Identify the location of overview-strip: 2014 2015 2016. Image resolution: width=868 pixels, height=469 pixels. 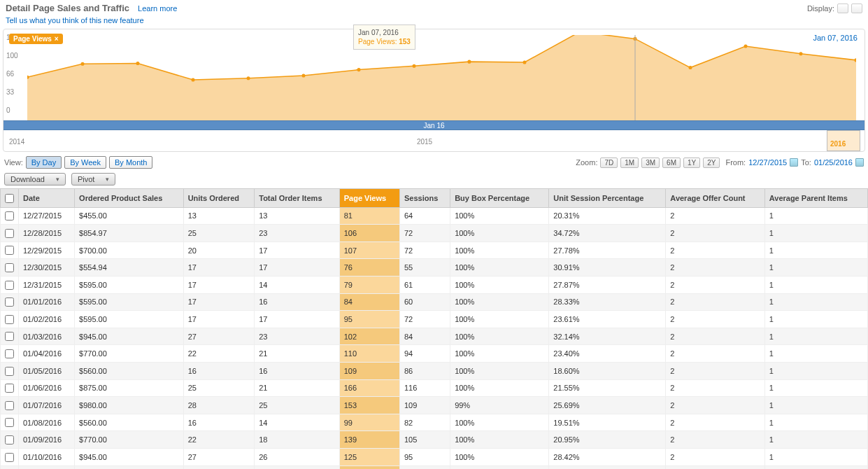
(434, 141).